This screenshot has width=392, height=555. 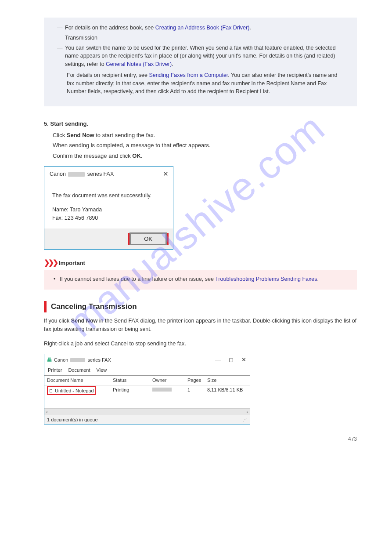 What do you see at coordinates (147, 360) in the screenshot?
I see `queue-titlebar: 🖶 Canon series FAX — ◻ ✕` at bounding box center [147, 360].